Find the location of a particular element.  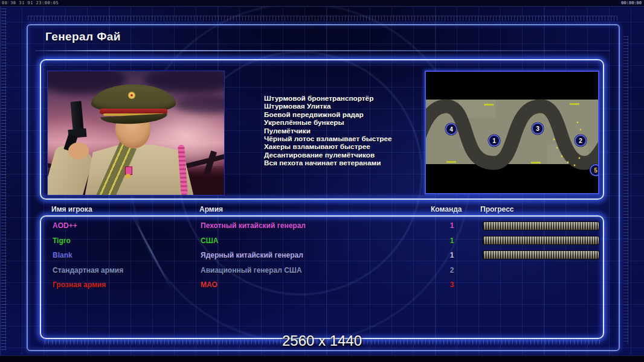

column-header-progress: Прогресс is located at coordinates (497, 209).